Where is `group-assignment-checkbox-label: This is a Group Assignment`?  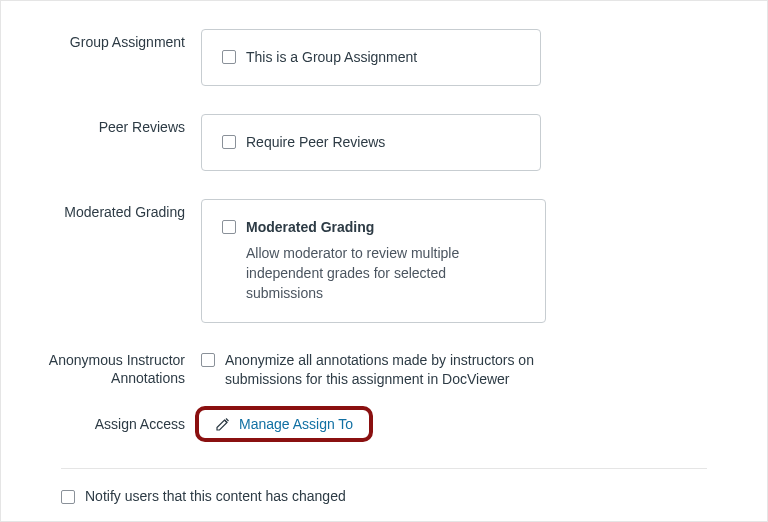 group-assignment-checkbox-label: This is a Group Assignment is located at coordinates (332, 58).